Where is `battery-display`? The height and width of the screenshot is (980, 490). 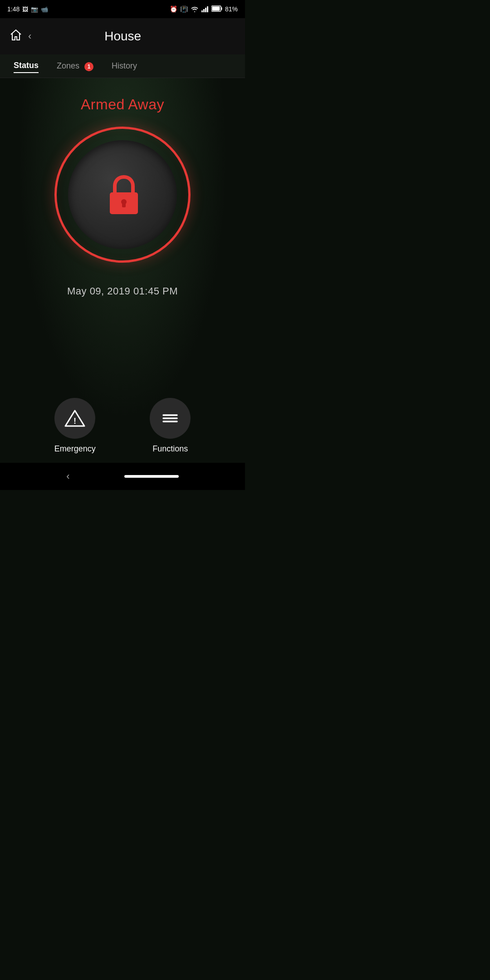 battery-display is located at coordinates (217, 9).